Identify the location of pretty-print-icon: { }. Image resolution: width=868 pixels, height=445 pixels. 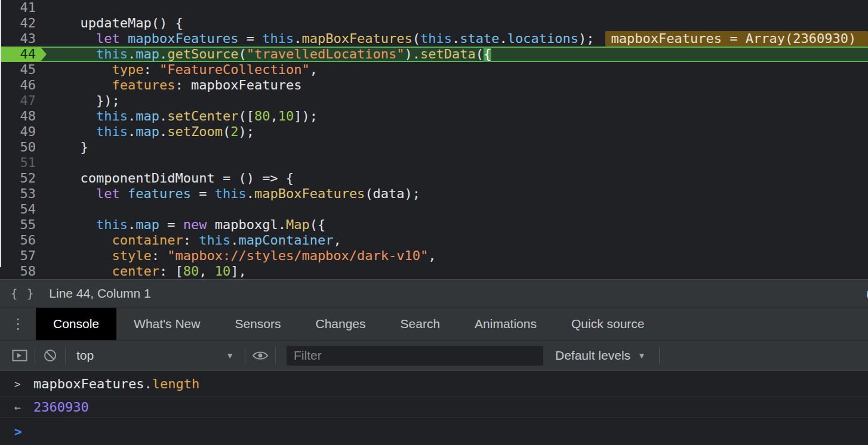
(23, 293).